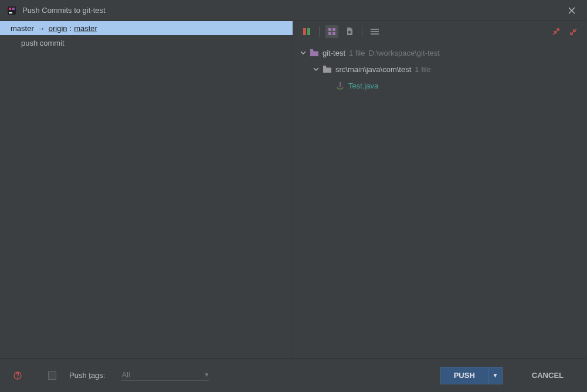 Image resolution: width=587 pixels, height=392 pixels. I want to click on expand-all-icon, so click(556, 32).